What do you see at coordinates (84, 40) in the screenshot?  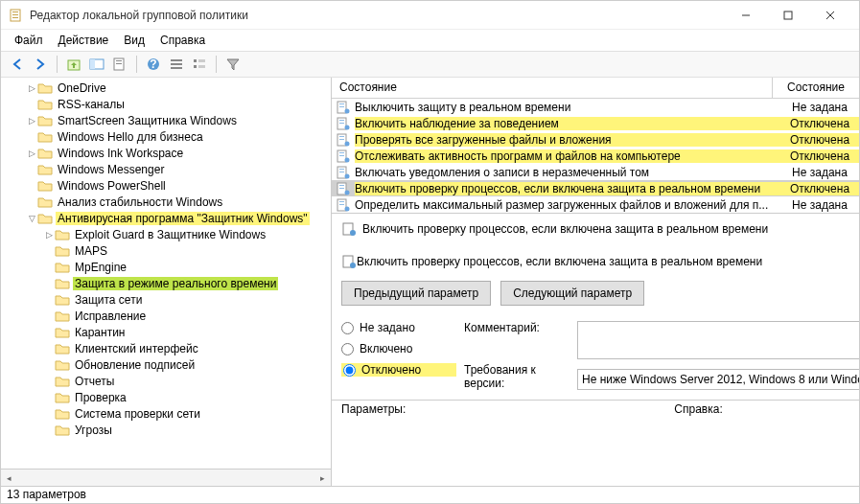 I see `menu-action: Действие` at bounding box center [84, 40].